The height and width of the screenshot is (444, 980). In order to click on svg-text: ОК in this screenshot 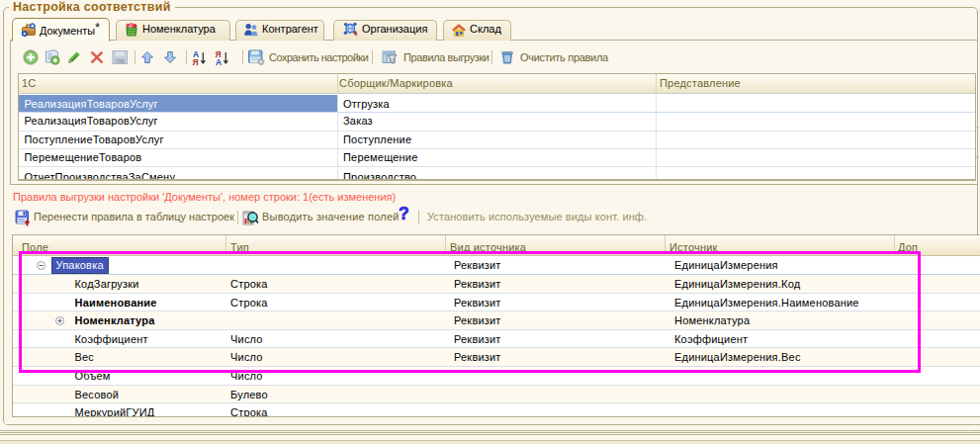, I will do `click(122, 61)`.